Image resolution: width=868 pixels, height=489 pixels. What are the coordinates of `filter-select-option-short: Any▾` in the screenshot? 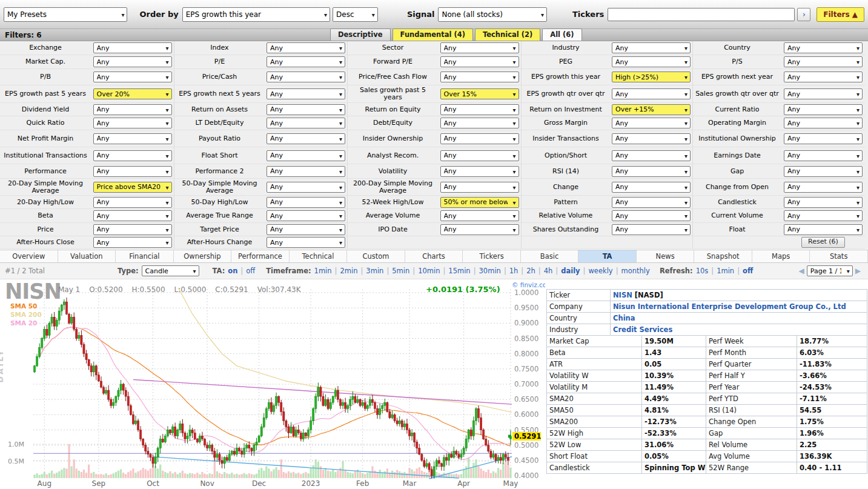 It's located at (651, 156).